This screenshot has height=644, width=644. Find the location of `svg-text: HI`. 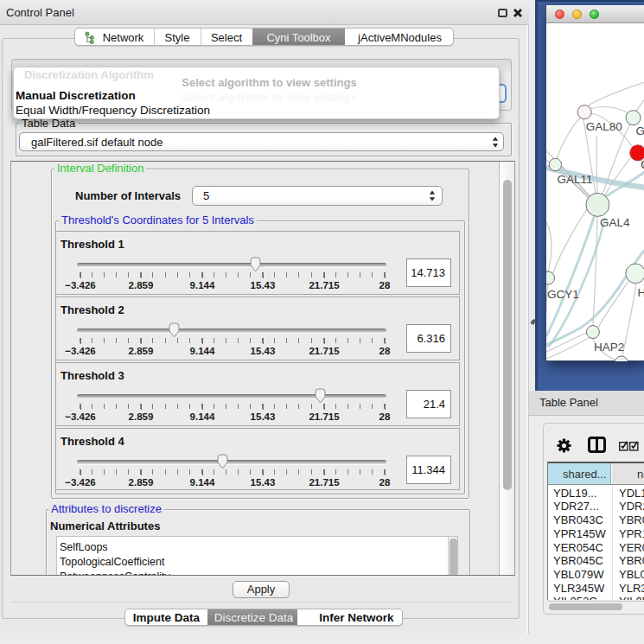

svg-text: HI is located at coordinates (641, 292).